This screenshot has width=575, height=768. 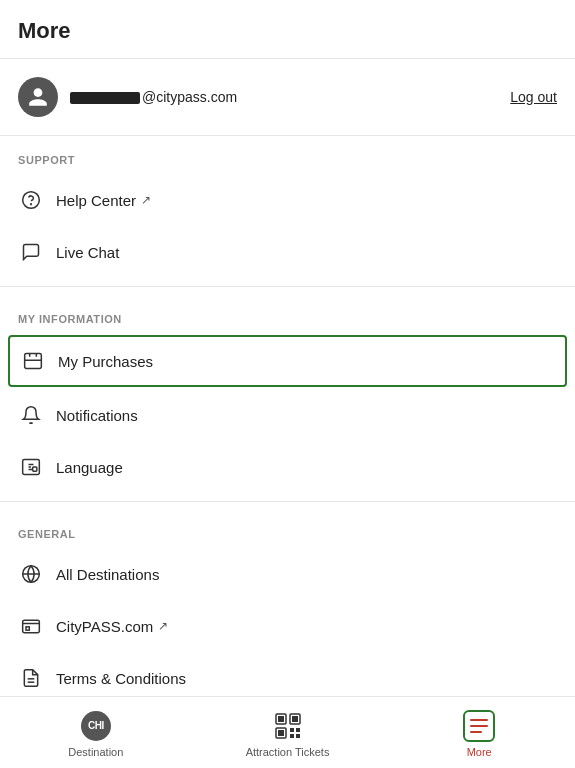 What do you see at coordinates (288, 726) in the screenshot?
I see `attraction-tickets-nav-icon` at bounding box center [288, 726].